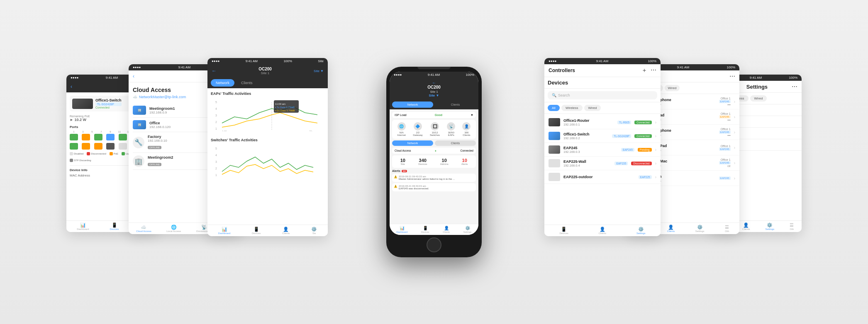 This screenshot has width=868, height=324. What do you see at coordinates (456, 104) in the screenshot?
I see `phone-tab-clients: Clients` at bounding box center [456, 104].